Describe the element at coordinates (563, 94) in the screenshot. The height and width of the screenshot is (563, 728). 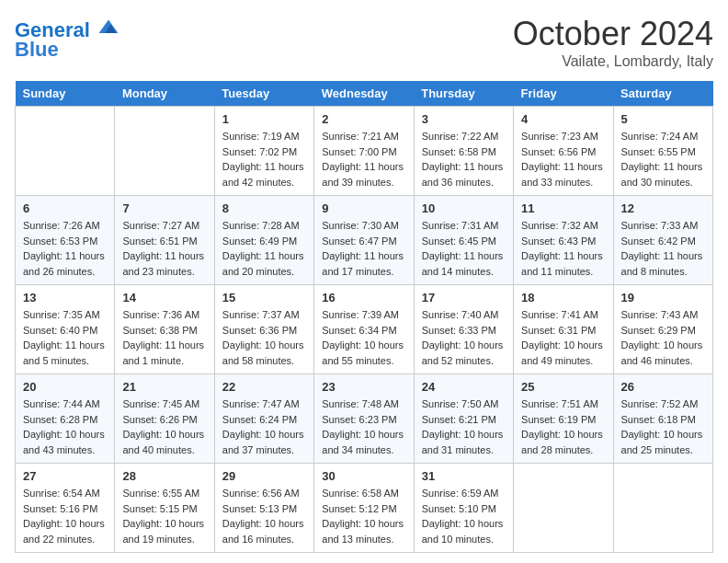
I see `header-day-friday: Friday` at that location.